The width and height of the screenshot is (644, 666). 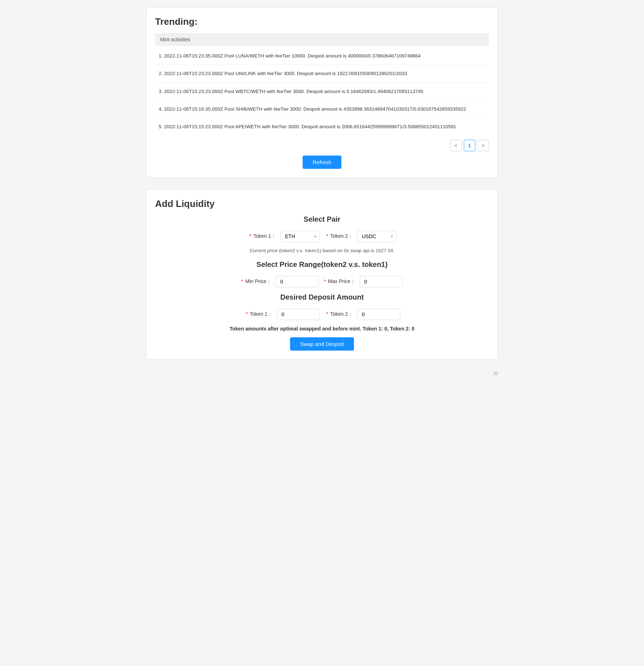 I want to click on token1-label: * Token 1：, so click(x=262, y=236).